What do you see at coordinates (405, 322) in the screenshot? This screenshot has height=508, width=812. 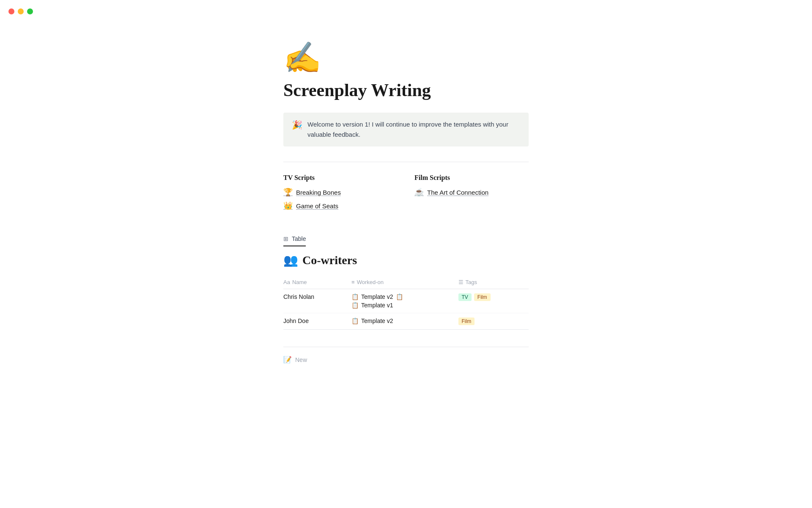 I see `row-john-doe-worked-on: 📋 Template v2` at bounding box center [405, 322].